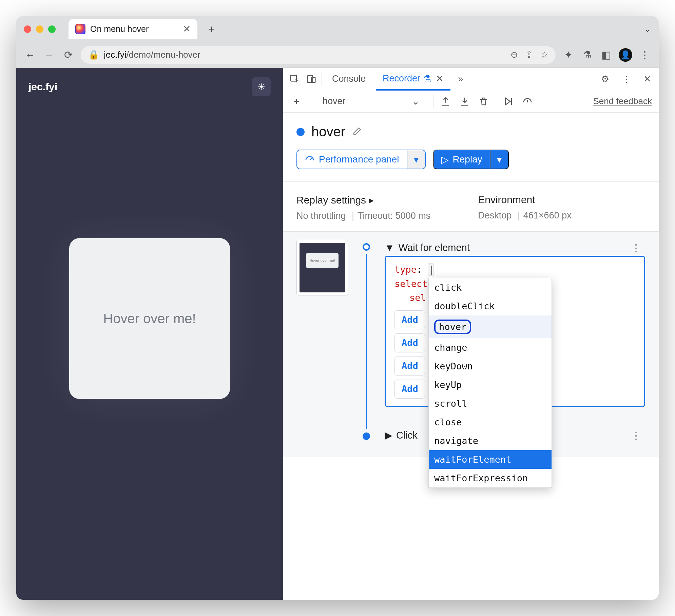 This screenshot has width=675, height=616. I want to click on type-key: type, so click(406, 269).